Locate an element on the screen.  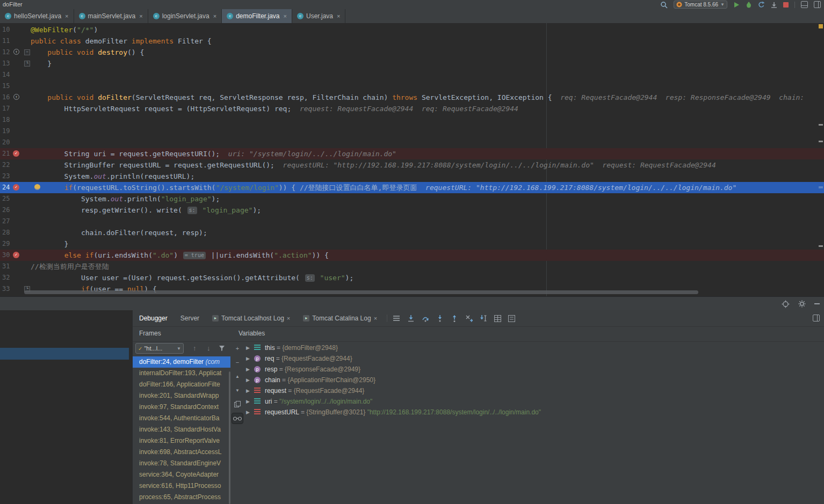
code-line: 14 is located at coordinates (412, 75).